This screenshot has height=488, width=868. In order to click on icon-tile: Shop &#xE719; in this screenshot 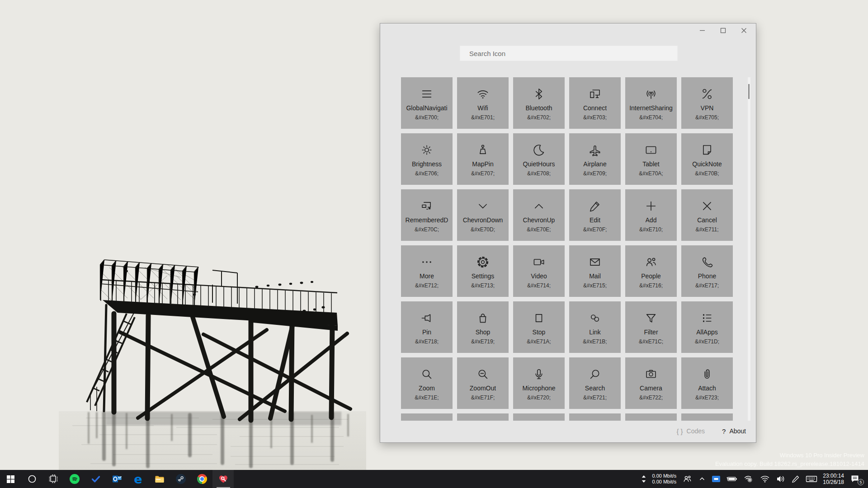, I will do `click(483, 327)`.